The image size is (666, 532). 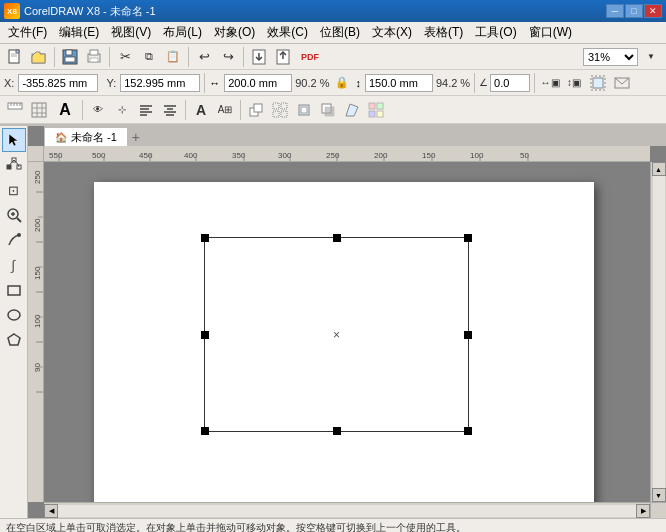 What do you see at coordinates (610, 57) in the screenshot?
I see `zoom-select: 31% 50% 75% 100%` at bounding box center [610, 57].